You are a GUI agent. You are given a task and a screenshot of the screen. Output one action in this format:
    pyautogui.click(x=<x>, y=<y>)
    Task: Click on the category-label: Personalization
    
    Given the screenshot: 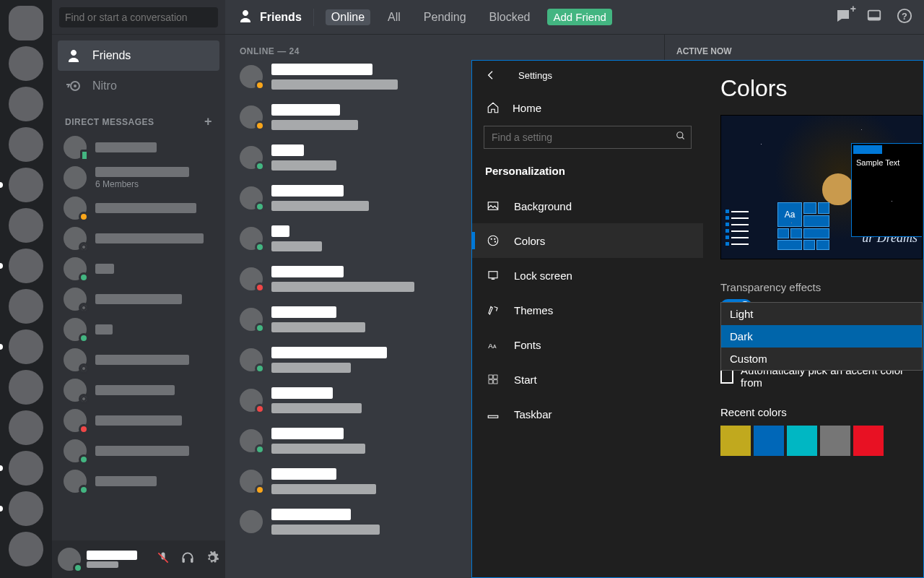 What is the action you would take?
    pyautogui.click(x=588, y=173)
    